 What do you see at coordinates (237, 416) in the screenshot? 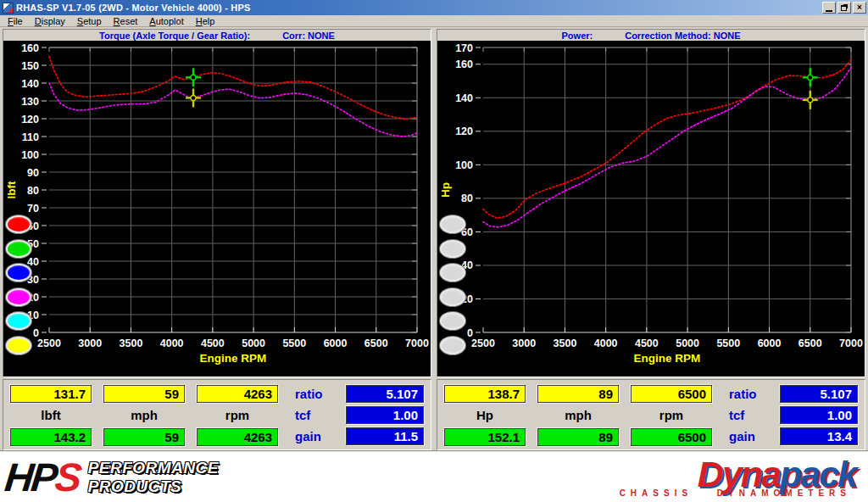
I see `rpm-unit-label: rpm` at bounding box center [237, 416].